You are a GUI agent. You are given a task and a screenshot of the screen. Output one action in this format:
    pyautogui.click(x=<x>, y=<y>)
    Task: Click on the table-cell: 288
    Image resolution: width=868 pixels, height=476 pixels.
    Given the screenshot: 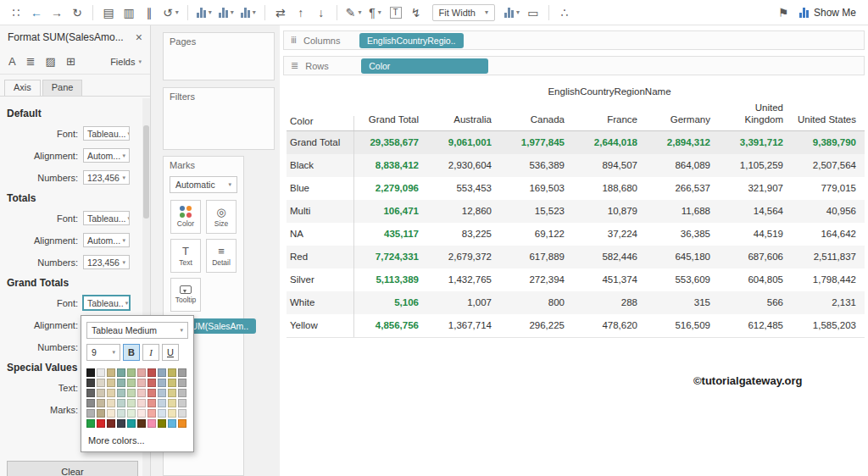 What is the action you would take?
    pyautogui.click(x=609, y=303)
    